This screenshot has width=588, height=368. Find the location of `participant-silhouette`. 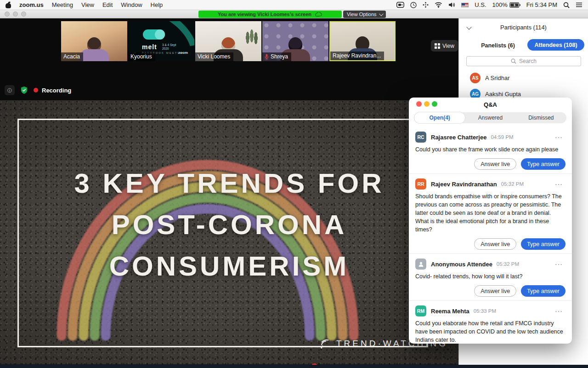

participant-silhouette is located at coordinates (94, 49).